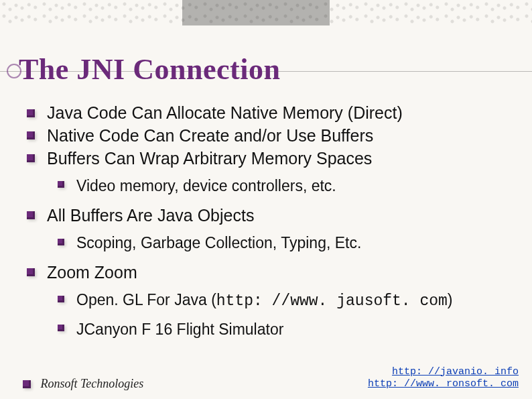 The height and width of the screenshot is (399, 532). Describe the element at coordinates (297, 243) in the screenshot. I see `sub-bullet-item: Scoping, Garbage Collection, Typing, Etc…` at that location.